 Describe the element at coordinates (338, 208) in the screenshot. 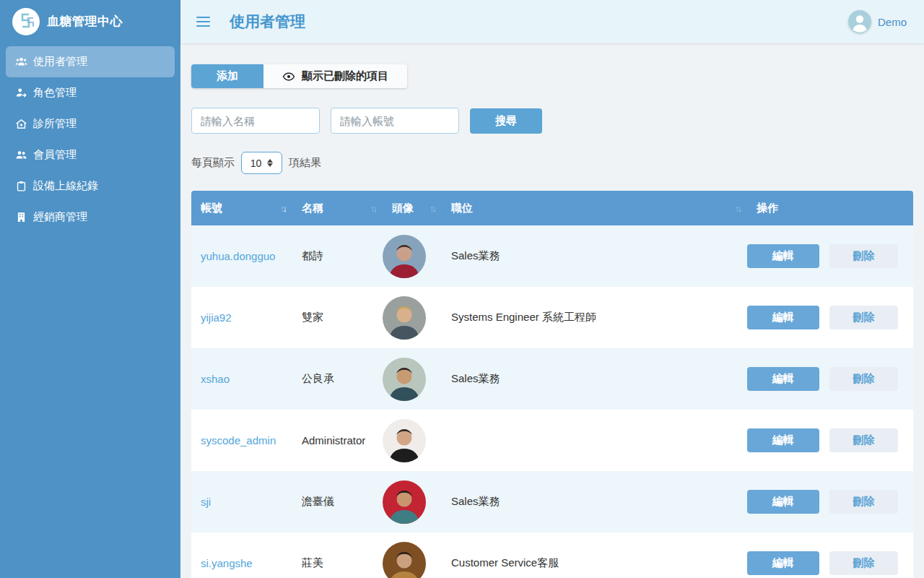

I see `column-header: 名稱 ↑↓` at that location.